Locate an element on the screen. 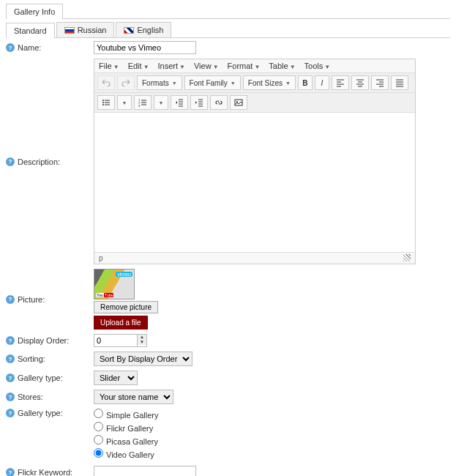 This screenshot has height=476, width=456. sorting-select: Sort By Display Order is located at coordinates (143, 359).